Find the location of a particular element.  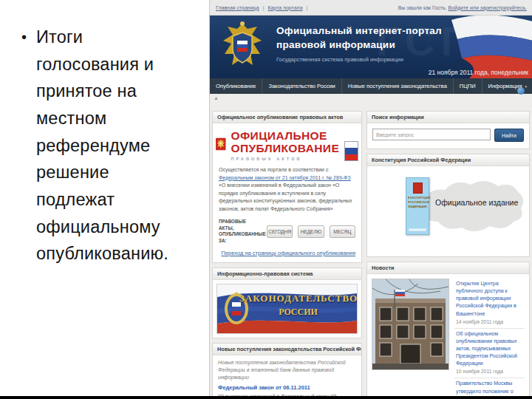

nav-label: Законодательство России is located at coordinates (301, 86).